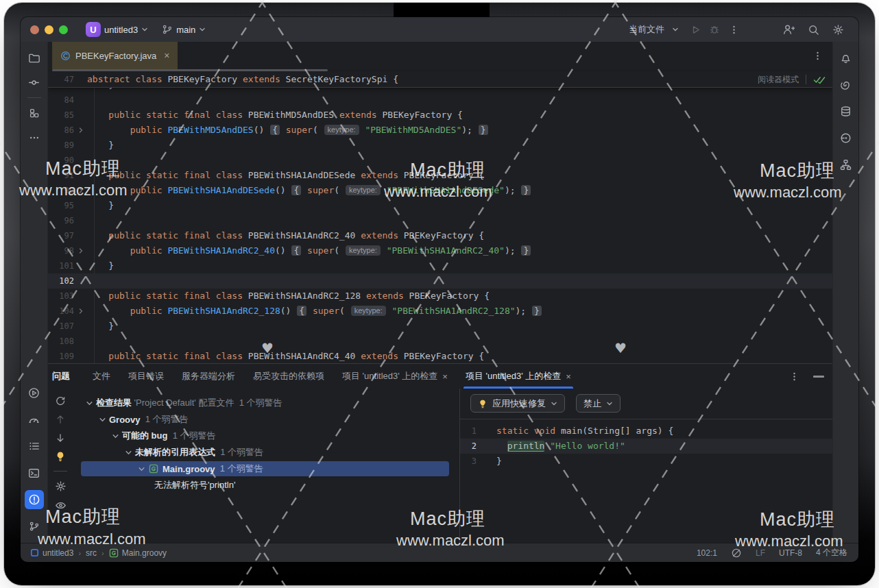 The width and height of the screenshot is (879, 588). I want to click on dependencies-icon, so click(846, 164).